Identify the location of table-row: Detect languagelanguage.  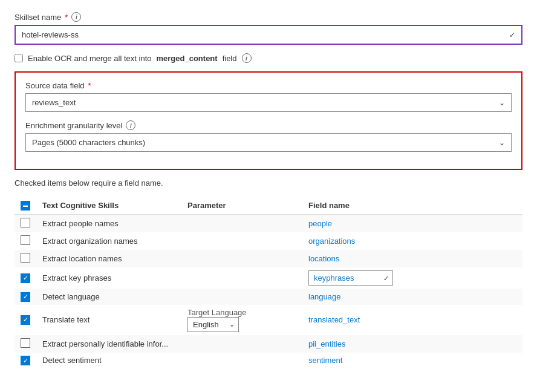
(268, 296).